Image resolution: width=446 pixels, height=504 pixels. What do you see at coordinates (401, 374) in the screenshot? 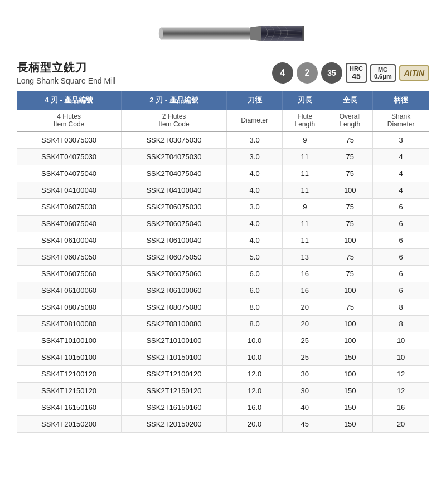
I see `table-cell: 12` at bounding box center [401, 374].